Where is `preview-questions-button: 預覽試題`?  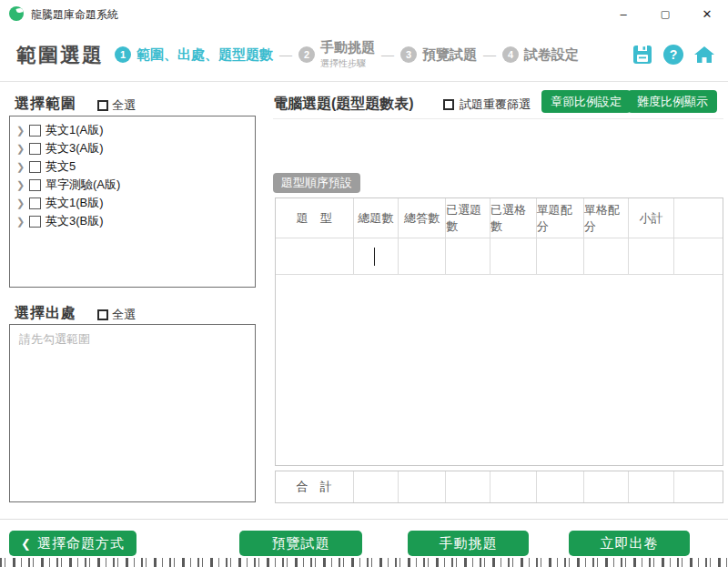
preview-questions-button: 預覽試題 is located at coordinates (300, 543).